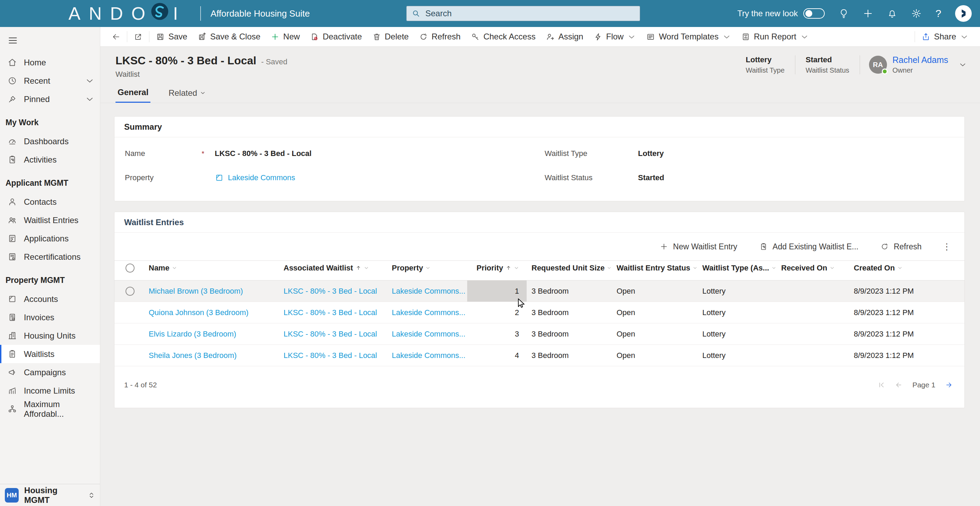  Describe the element at coordinates (881, 385) in the screenshot. I see `first-page-button` at that location.